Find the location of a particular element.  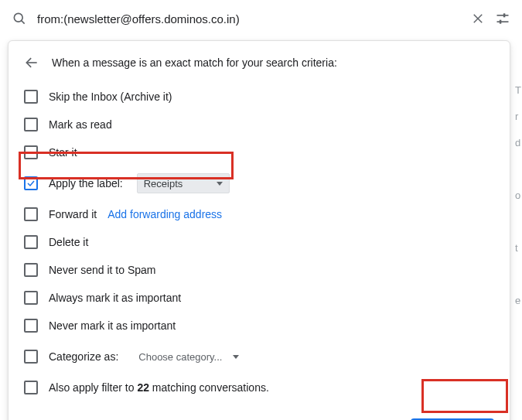

background-results-sliver: Trd o t ee is located at coordinates (518, 201).